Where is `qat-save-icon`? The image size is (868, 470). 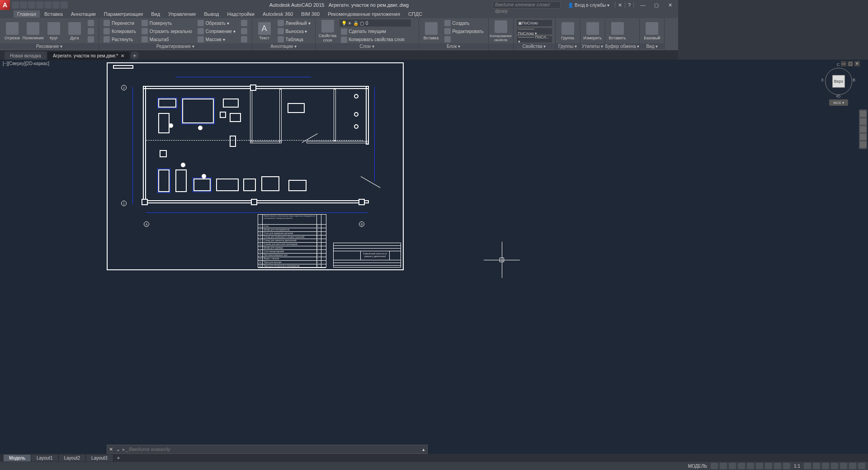 qat-save-icon is located at coordinates (32, 5).